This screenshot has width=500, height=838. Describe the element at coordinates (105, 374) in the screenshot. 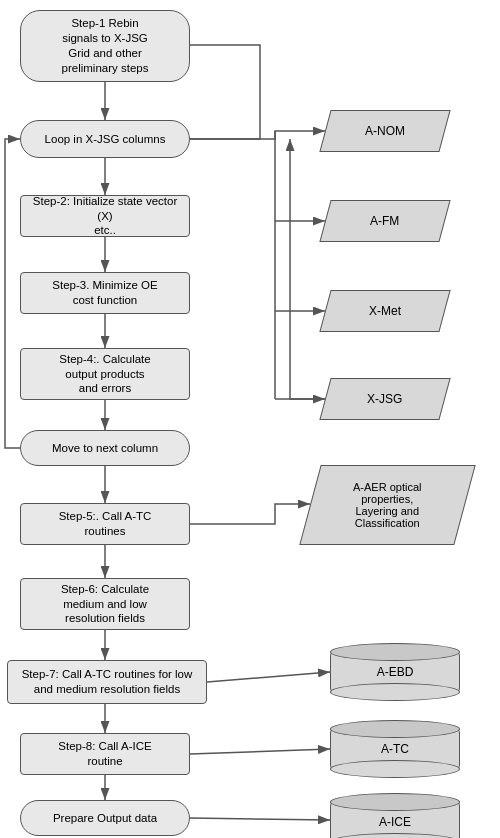

I see `step4-box: Step-4:. Calculate output products and e…` at that location.